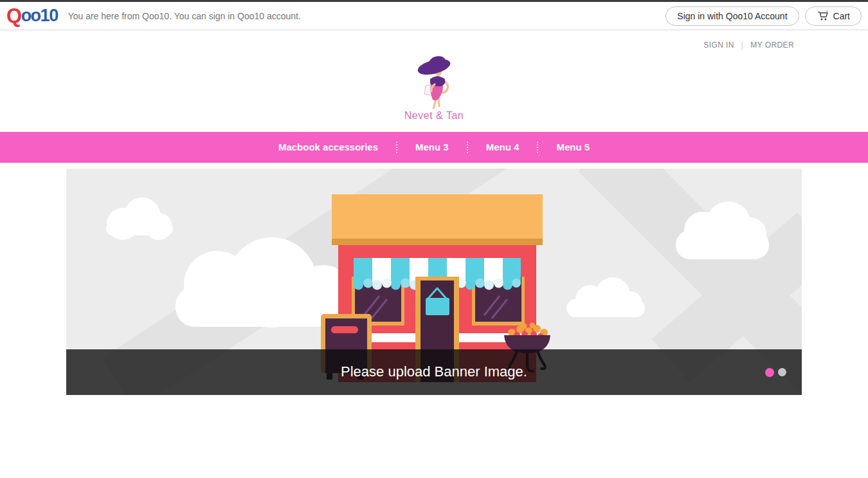  What do you see at coordinates (503, 147) in the screenshot?
I see `nav-item-menu-4: Menu 4` at bounding box center [503, 147].